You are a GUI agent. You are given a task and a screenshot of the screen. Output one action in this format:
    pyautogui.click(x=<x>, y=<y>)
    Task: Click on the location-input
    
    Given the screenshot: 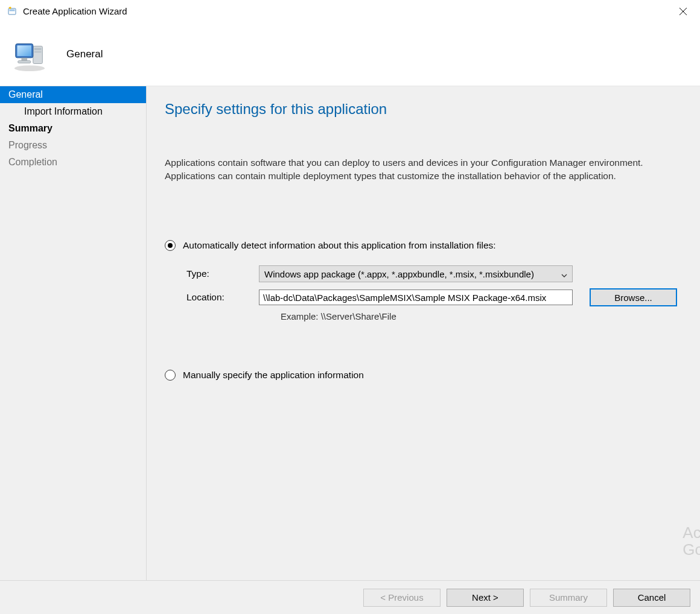 What is the action you would take?
    pyautogui.click(x=416, y=297)
    